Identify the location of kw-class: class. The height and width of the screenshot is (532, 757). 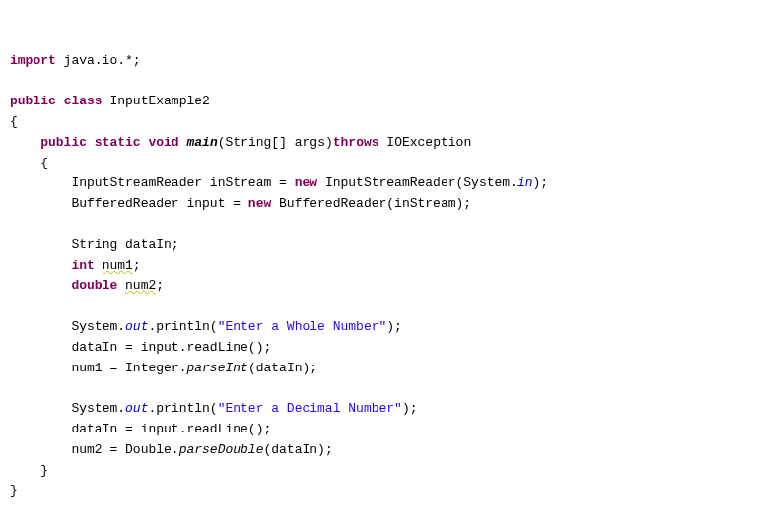
(83, 100).